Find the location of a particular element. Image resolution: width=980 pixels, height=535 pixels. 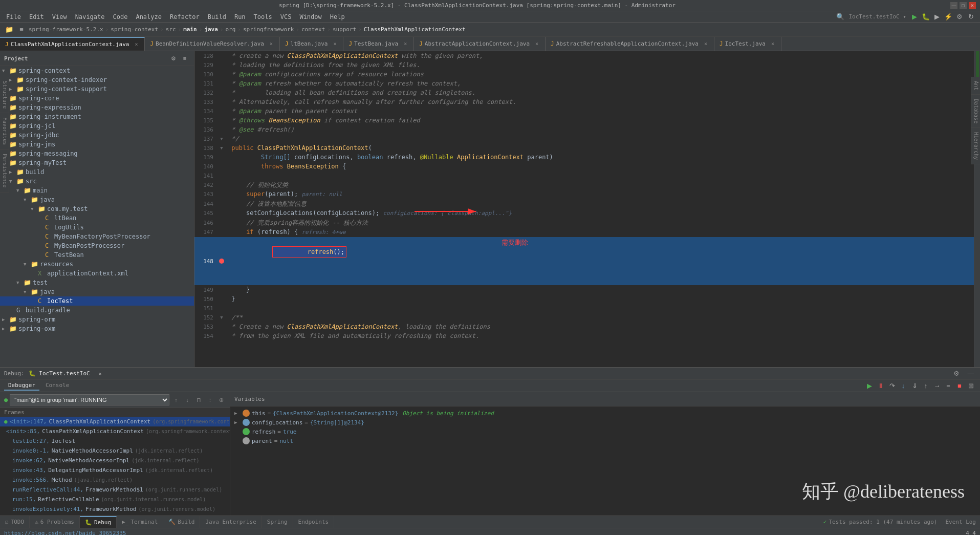

sidebar-sync-button: ⚙ is located at coordinates (173, 58).